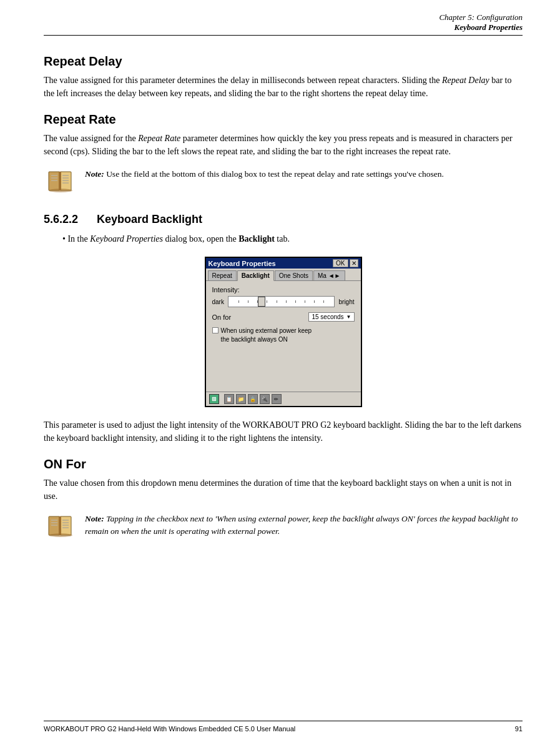 Image resolution: width=560 pixels, height=745 pixels. I want to click on on-for-heading: ON For, so click(283, 465).